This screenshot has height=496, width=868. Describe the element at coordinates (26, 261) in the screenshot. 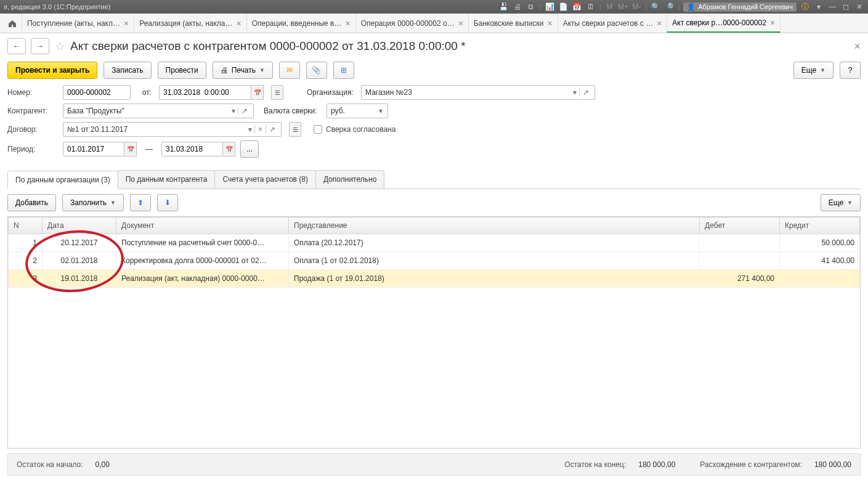

I see `cell: 2` at that location.